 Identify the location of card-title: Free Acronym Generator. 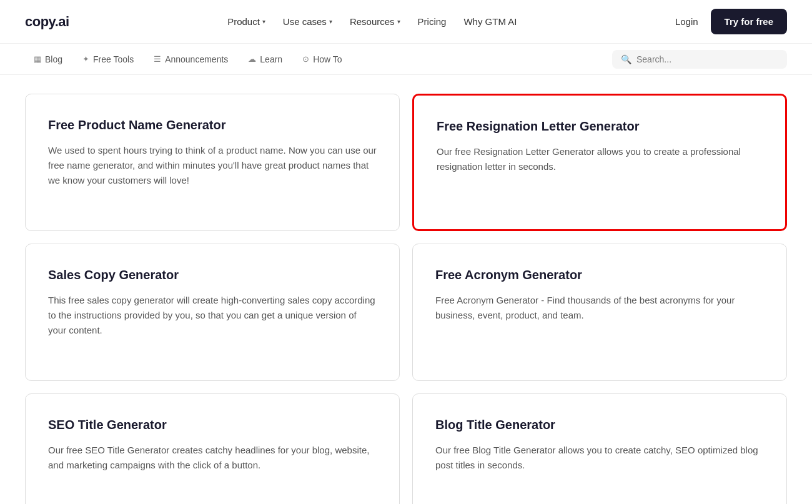
(600, 275).